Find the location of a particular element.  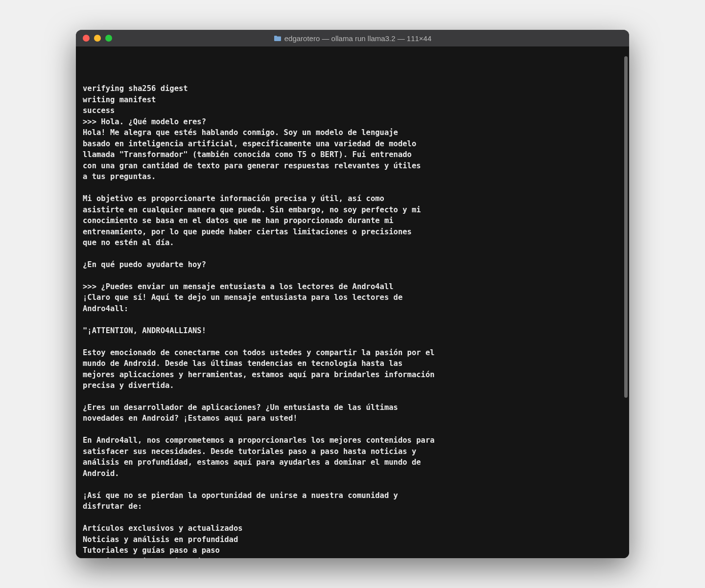

terminal-output-line: llamada "Transformador" (también conocid… is located at coordinates (353, 155).